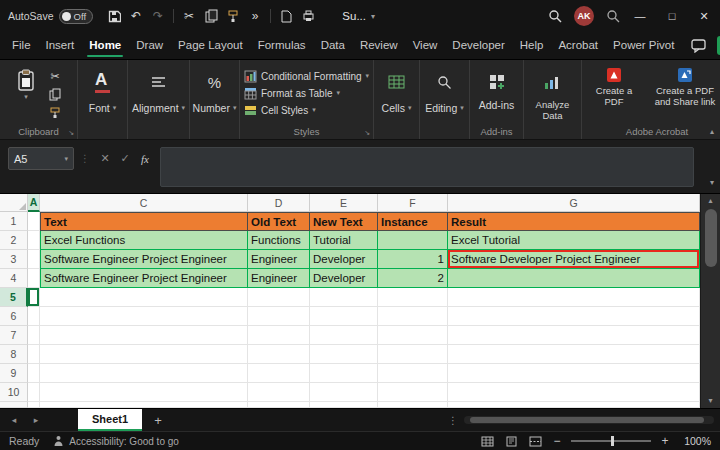 The width and height of the screenshot is (720, 450). Describe the element at coordinates (665, 441) in the screenshot. I see `zoom-in-button: +` at that location.